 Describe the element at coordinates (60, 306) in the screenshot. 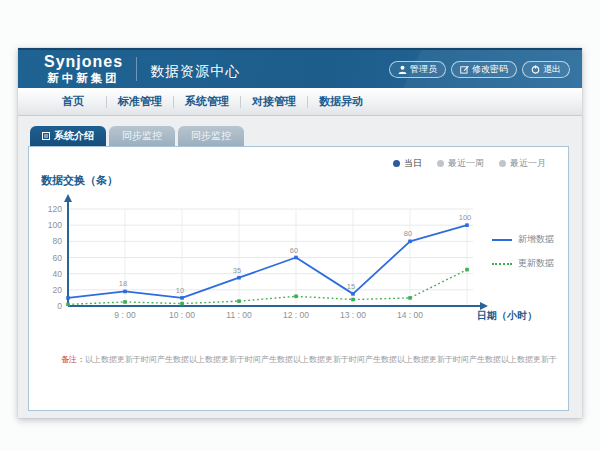

I see `svg-text: 0` at that location.